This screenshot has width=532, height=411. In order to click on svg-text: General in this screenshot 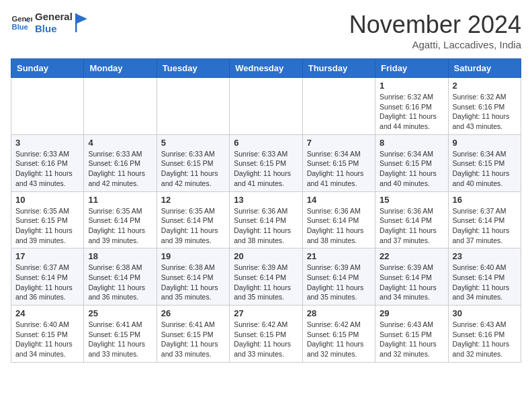, I will do `click(22, 19)`.